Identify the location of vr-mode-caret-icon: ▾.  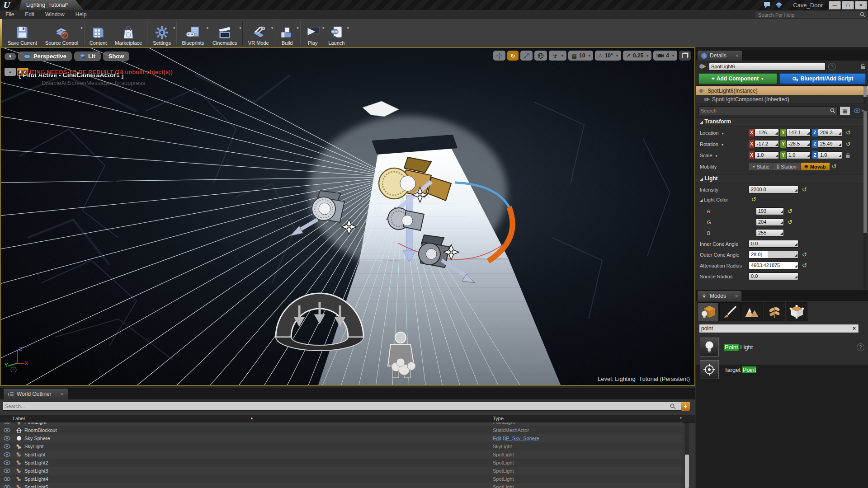
(272, 28).